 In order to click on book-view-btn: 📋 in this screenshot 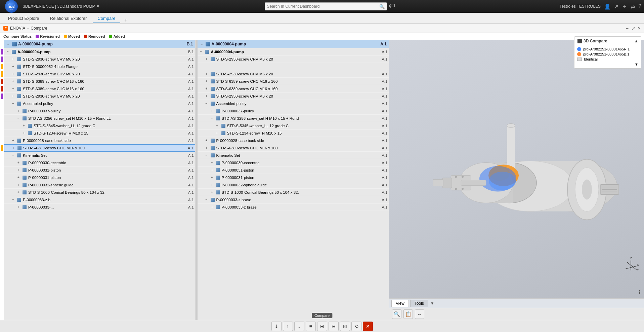, I will do `click(408, 314)`.